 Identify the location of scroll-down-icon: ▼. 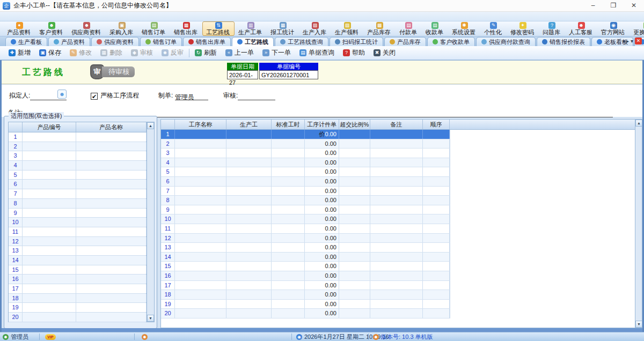
(639, 324).